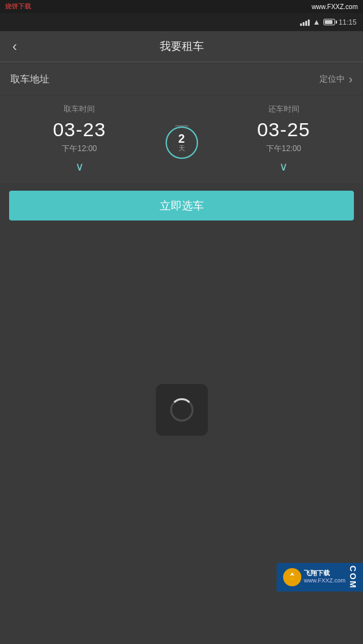 This screenshot has height=644, width=363. I want to click on address-label: 取车地址, so click(30, 79).